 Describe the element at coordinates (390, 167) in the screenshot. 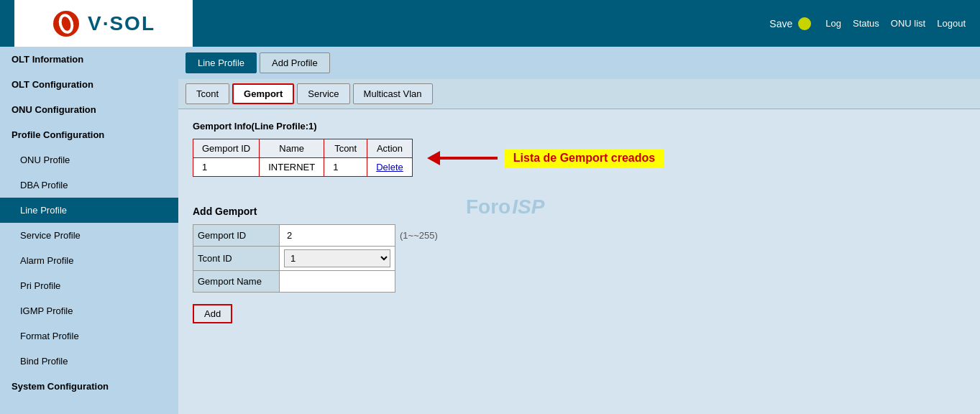

I see `cell-action: Delete` at that location.